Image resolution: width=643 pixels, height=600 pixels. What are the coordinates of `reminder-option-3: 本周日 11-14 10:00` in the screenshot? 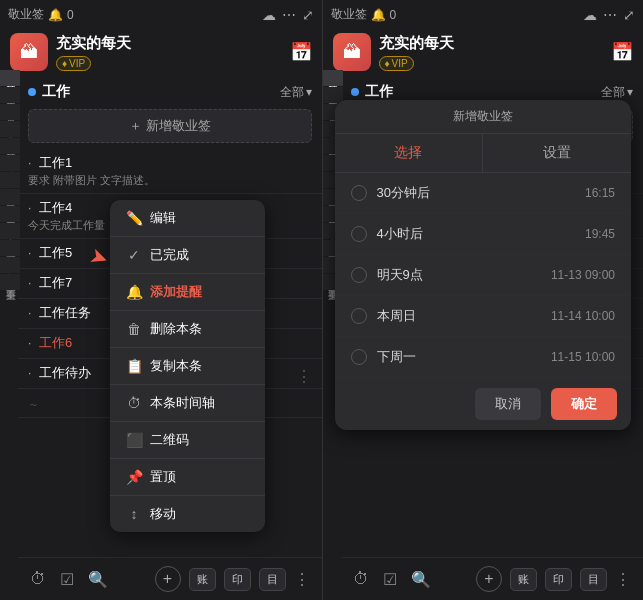 It's located at (484, 316).